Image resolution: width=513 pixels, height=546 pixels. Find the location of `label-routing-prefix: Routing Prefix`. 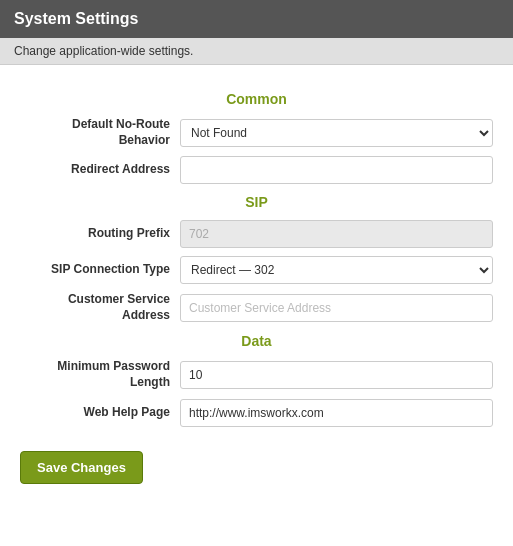

label-routing-prefix: Routing Prefix is located at coordinates (100, 234).